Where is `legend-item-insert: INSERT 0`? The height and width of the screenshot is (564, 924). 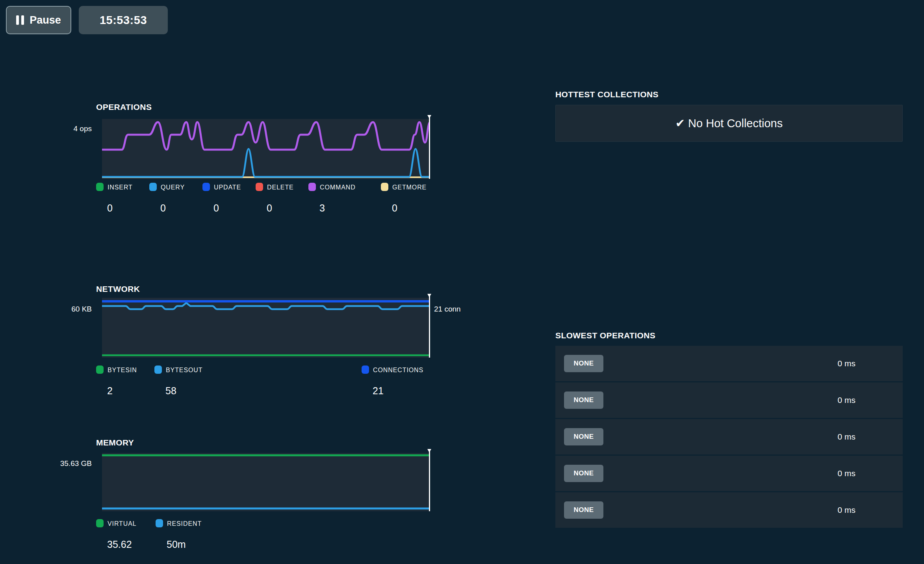
legend-item-insert: INSERT 0 is located at coordinates (114, 199).